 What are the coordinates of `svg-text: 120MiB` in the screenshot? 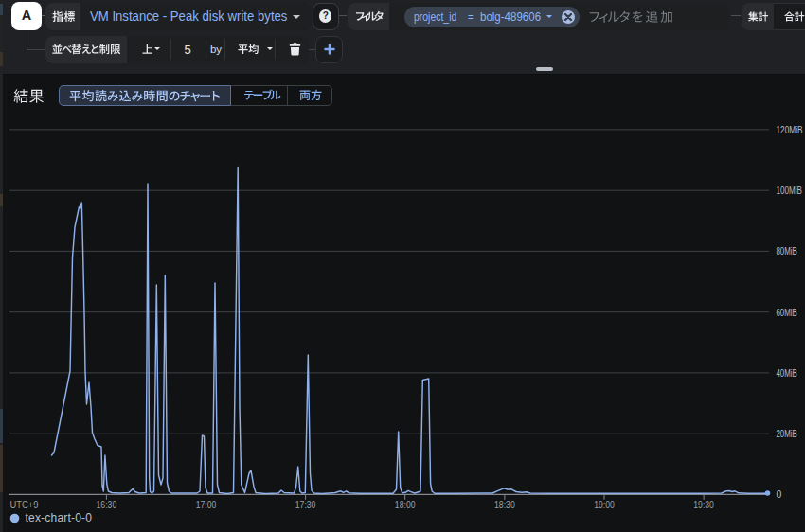 It's located at (790, 130).